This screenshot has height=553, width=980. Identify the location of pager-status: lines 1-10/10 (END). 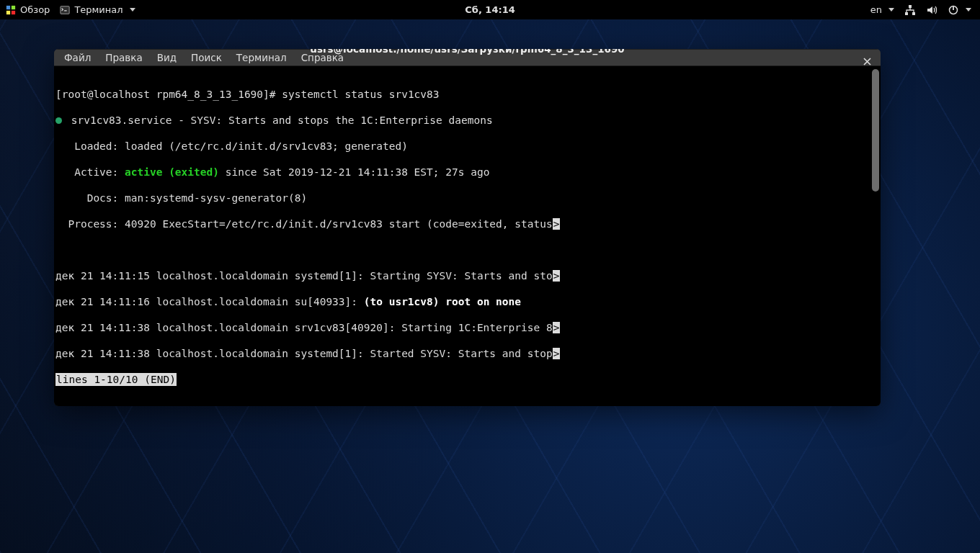
(116, 379).